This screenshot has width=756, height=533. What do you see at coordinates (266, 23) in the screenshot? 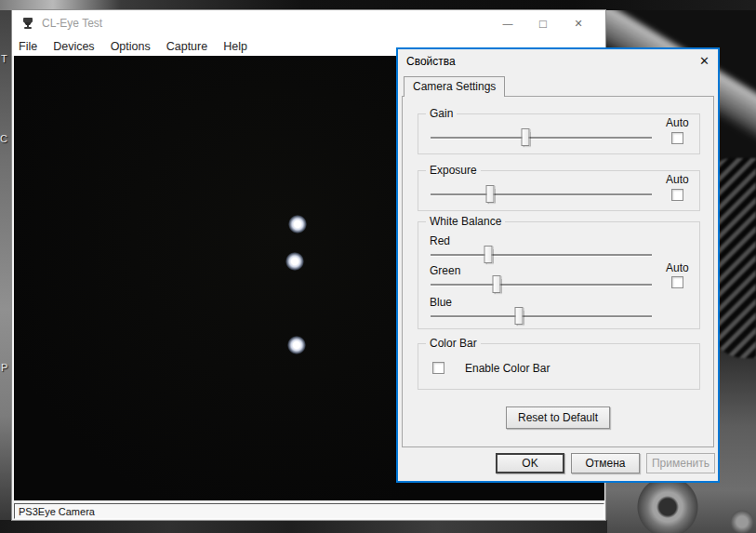
I see `window-title: CL-Eye Test` at bounding box center [266, 23].